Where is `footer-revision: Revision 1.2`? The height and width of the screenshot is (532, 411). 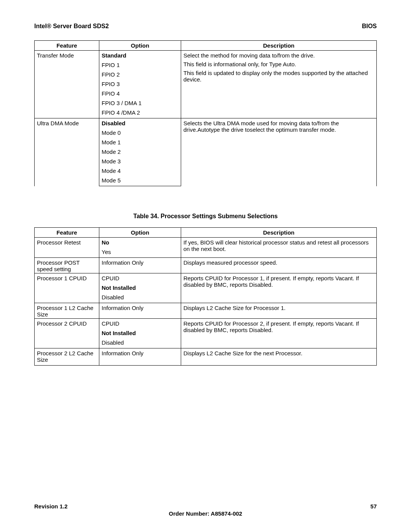
footer-revision: Revision 1.2 is located at coordinates (51, 506).